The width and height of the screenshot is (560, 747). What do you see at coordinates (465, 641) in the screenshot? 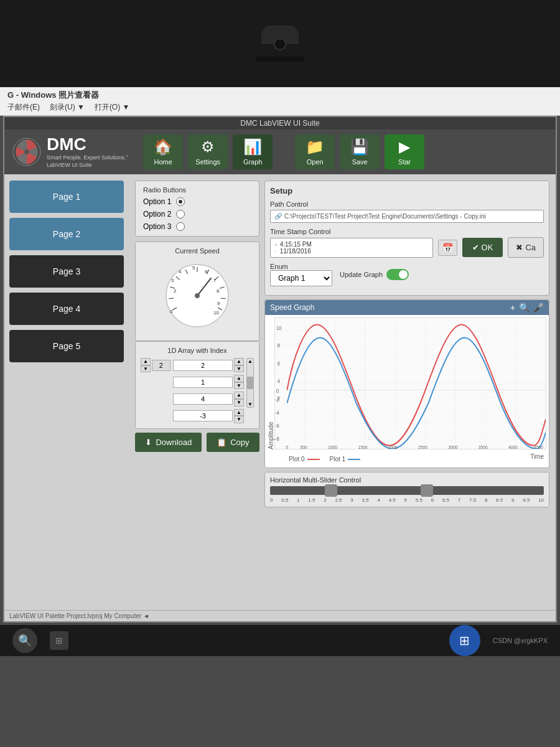
I see `windows-btn: ⊞` at bounding box center [465, 641].